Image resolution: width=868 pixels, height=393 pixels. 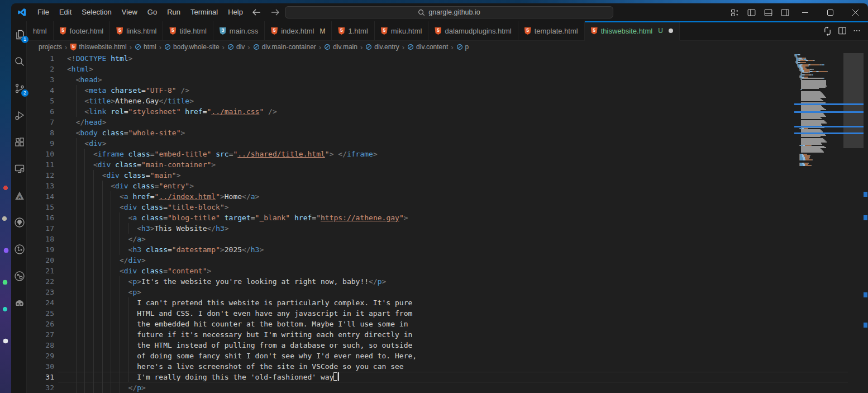 I want to click on line-number: 12, so click(x=40, y=176).